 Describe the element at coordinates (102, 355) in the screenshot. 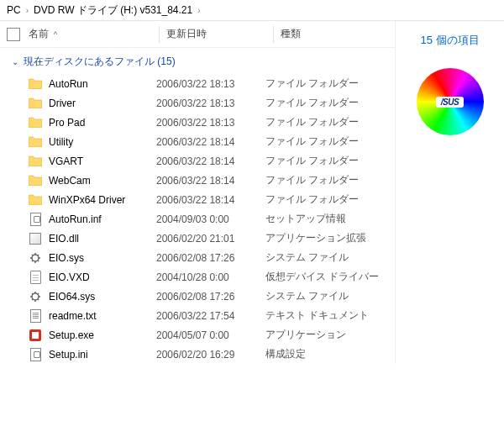

I see `file-name: Setup.ini` at that location.